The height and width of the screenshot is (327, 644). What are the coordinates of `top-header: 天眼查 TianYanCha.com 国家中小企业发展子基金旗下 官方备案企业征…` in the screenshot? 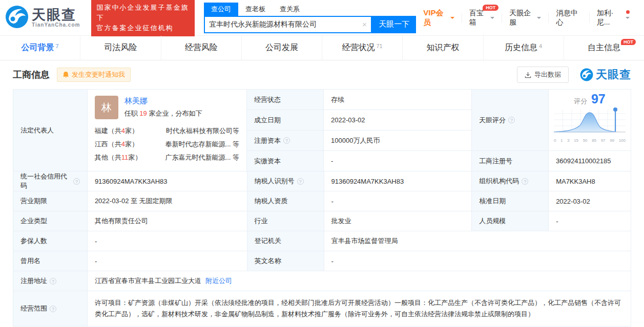 It's located at (322, 18).